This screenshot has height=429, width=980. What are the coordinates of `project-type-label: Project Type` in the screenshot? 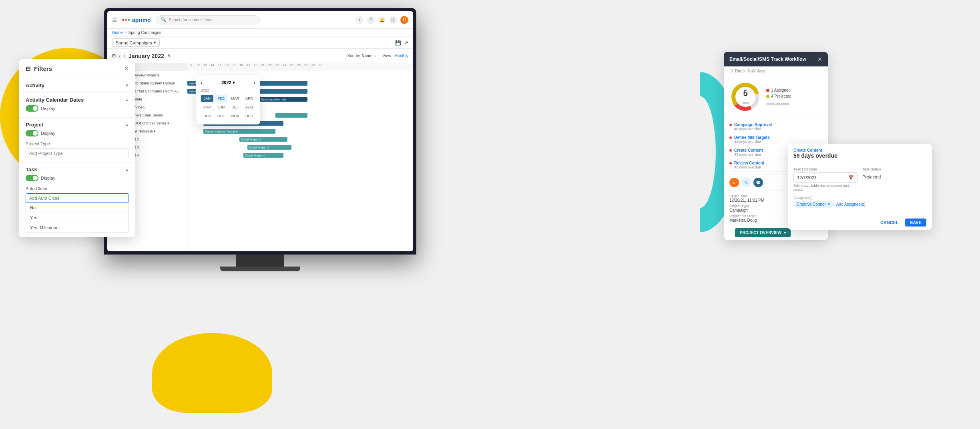 It's located at (77, 144).